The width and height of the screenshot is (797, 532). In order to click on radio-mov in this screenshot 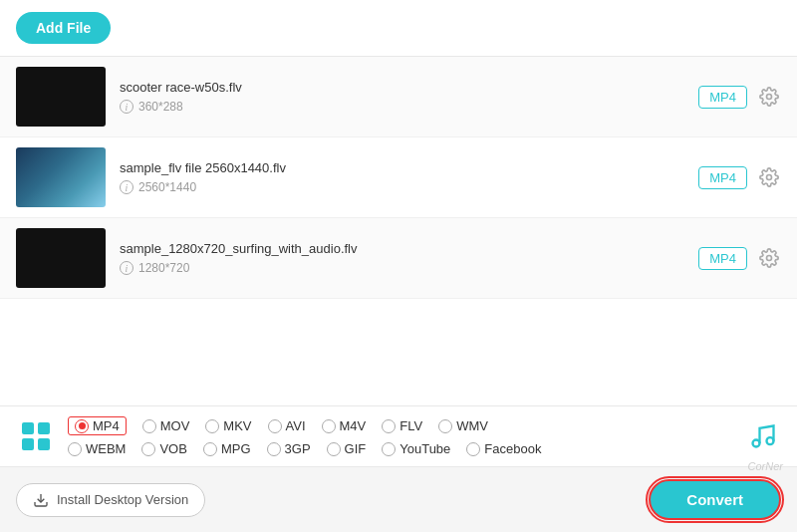, I will do `click(149, 426)`.